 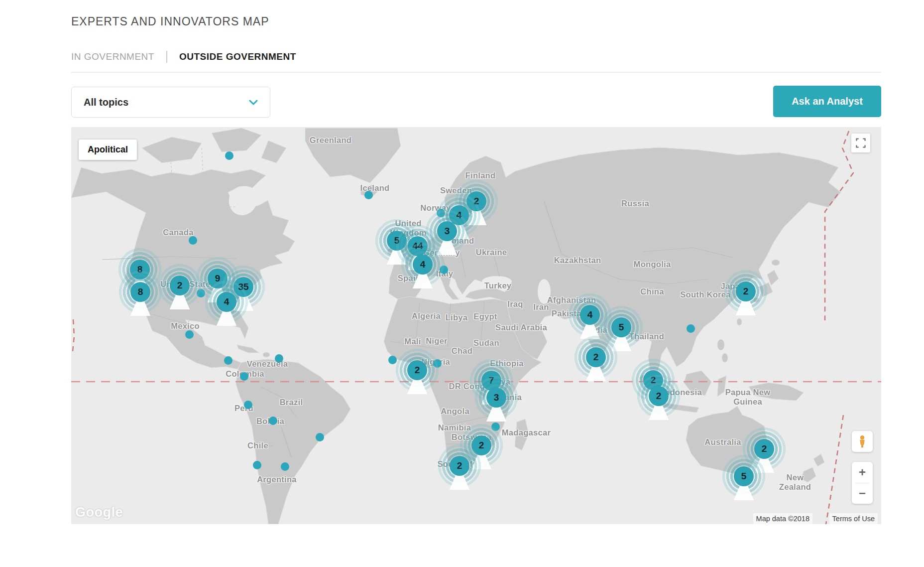 What do you see at coordinates (748, 397) in the screenshot?
I see `country-label: Papua New Guinea` at bounding box center [748, 397].